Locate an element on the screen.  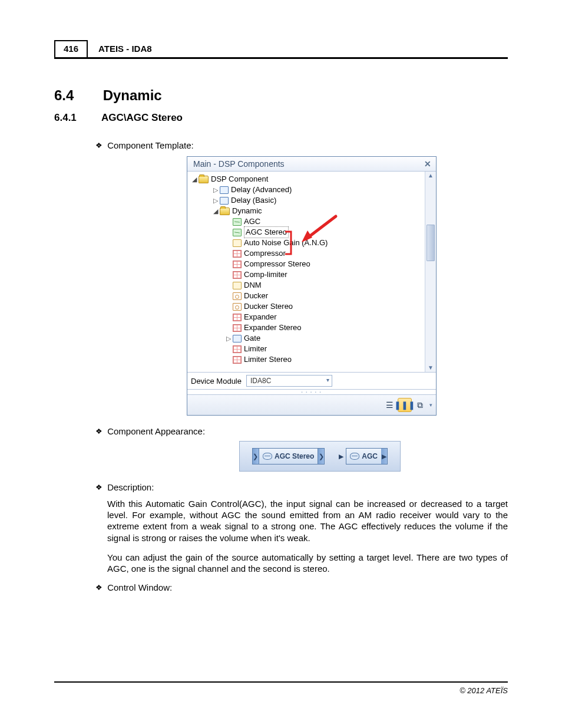
bottom-toolbar: ☰ ❚❚❚ ⧉ ▾ is located at coordinates (312, 404).